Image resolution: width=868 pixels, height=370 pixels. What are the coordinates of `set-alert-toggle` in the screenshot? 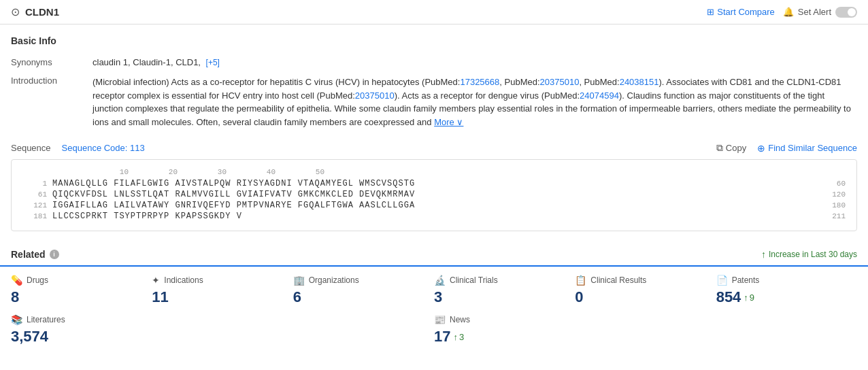 It's located at (846, 12).